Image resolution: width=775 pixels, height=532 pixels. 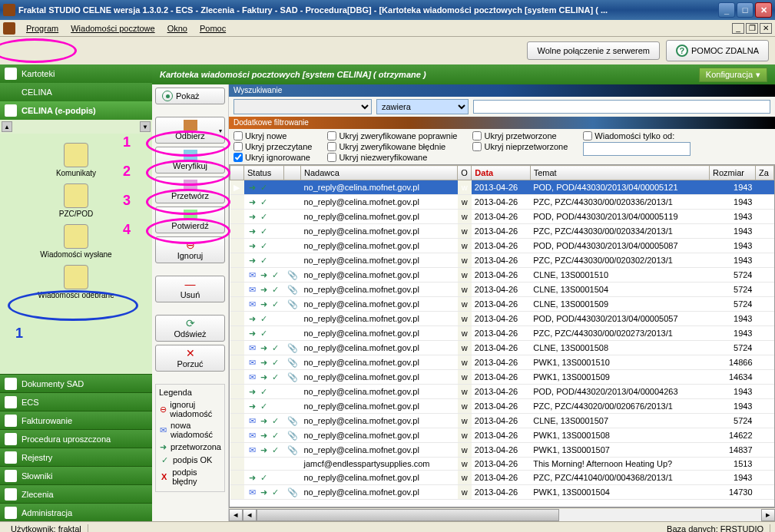 I want to click on porzuc-button: ✕Porzuć, so click(x=190, y=358).